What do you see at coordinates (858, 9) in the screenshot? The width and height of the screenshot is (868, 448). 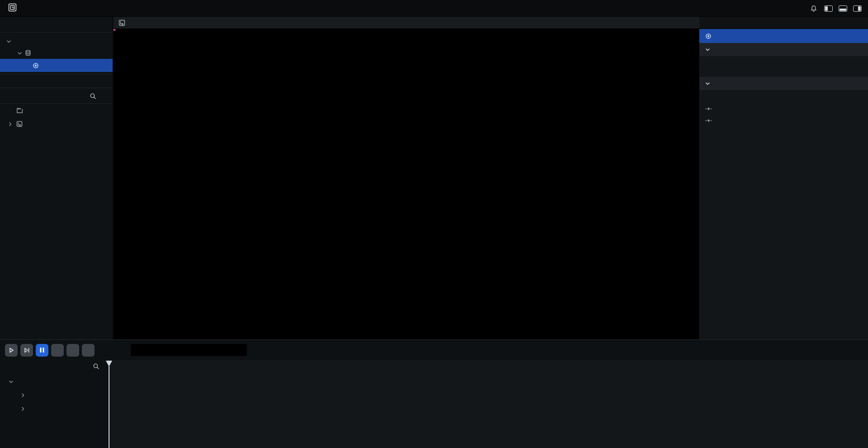 I see `toggle-right-panel-icon` at bounding box center [858, 9].